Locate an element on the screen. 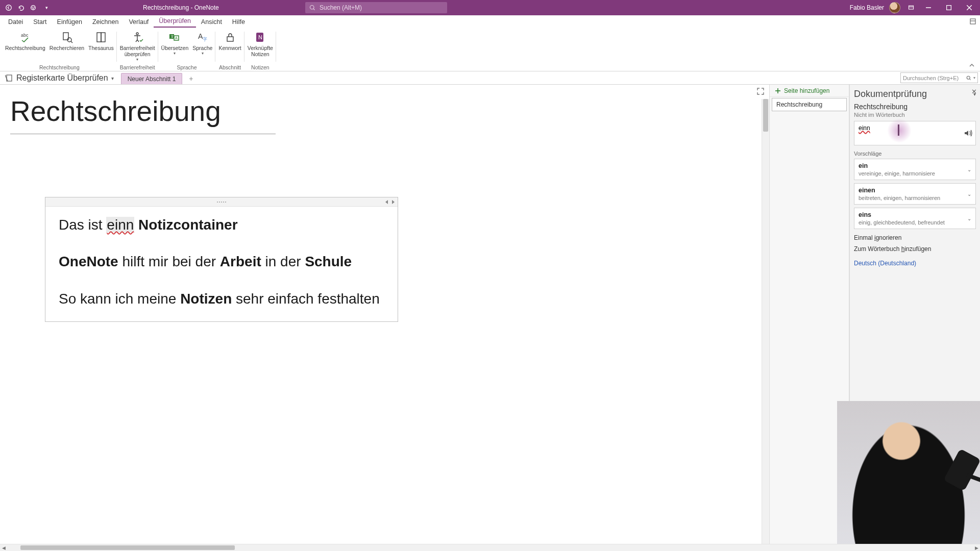 The image size is (980, 551). ribbon-layout-button is located at coordinates (973, 21).